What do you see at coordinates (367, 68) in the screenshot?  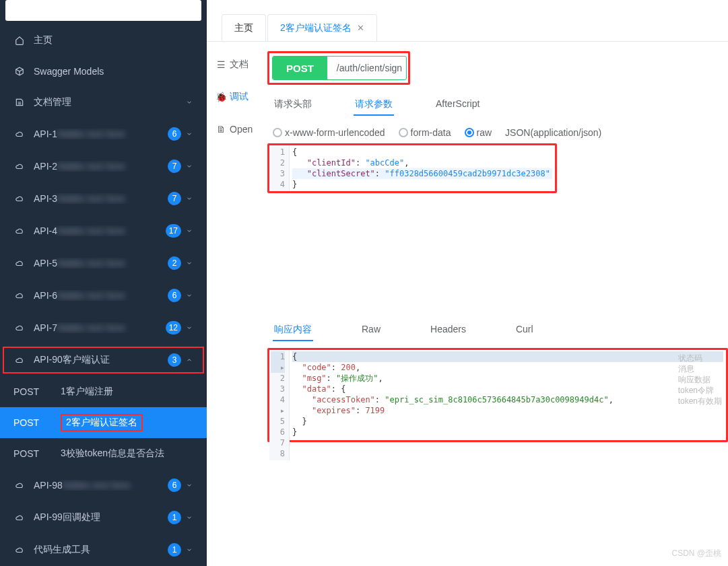 I see `path: /auth/client/sign` at bounding box center [367, 68].